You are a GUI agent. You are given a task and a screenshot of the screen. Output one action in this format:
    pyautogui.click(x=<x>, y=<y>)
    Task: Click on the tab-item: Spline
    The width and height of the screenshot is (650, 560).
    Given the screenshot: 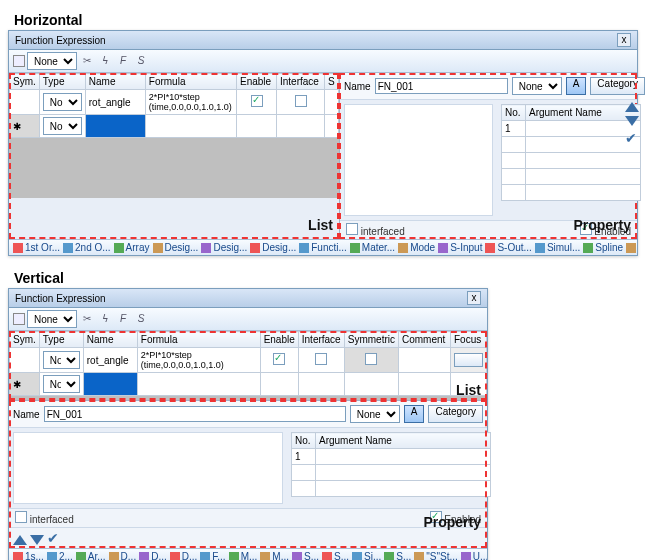 What is the action you would take?
    pyautogui.click(x=603, y=248)
    